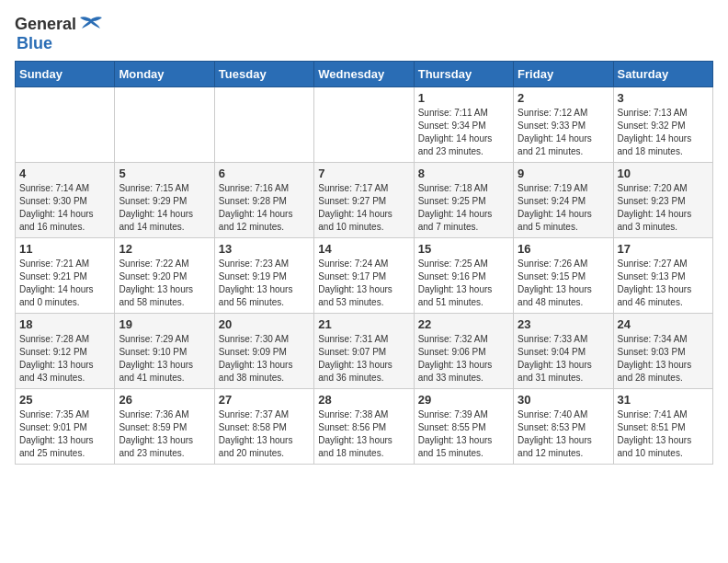  I want to click on day-info: Sunrise: 7:25 AMSunset: 9:16 PMDaylight:…, so click(463, 283).